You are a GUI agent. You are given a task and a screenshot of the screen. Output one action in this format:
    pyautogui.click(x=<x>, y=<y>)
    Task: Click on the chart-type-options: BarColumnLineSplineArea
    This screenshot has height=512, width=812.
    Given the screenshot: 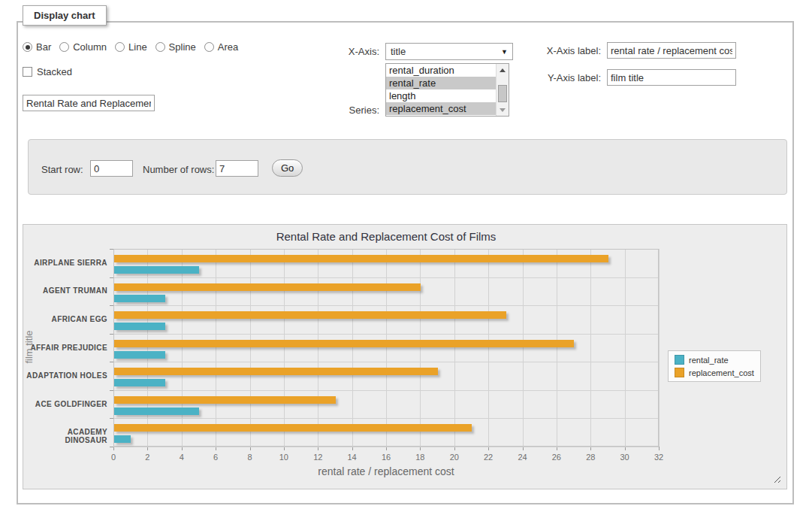 What is the action you would take?
    pyautogui.click(x=131, y=47)
    